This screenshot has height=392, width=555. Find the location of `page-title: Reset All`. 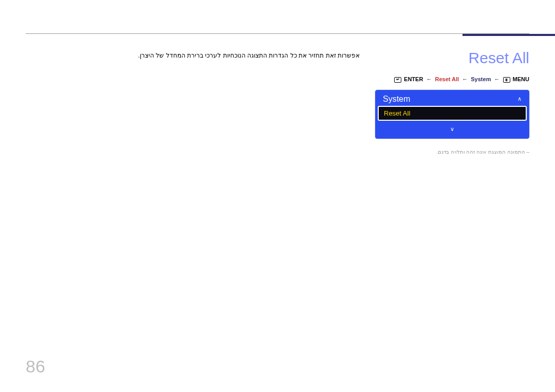

page-title: Reset All is located at coordinates (452, 58).